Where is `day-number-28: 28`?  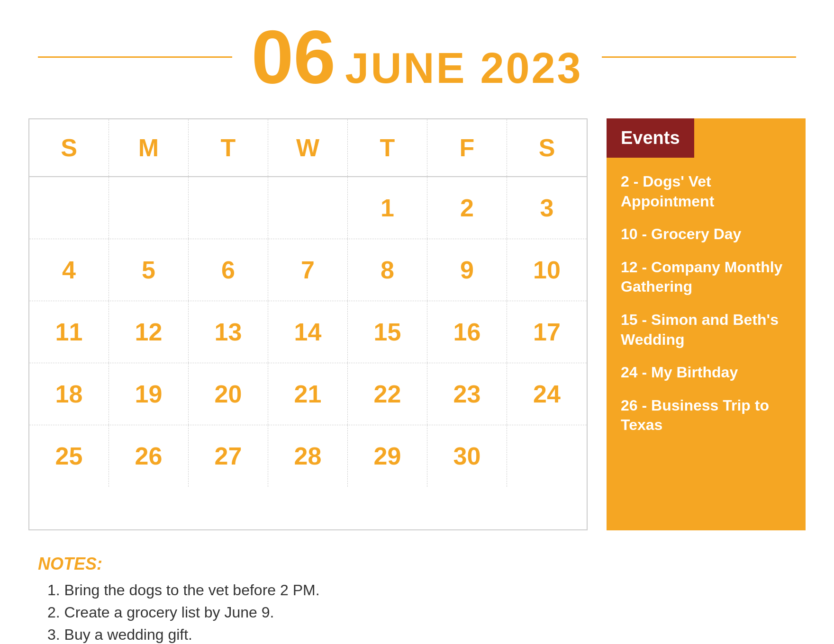 day-number-28: 28 is located at coordinates (308, 456).